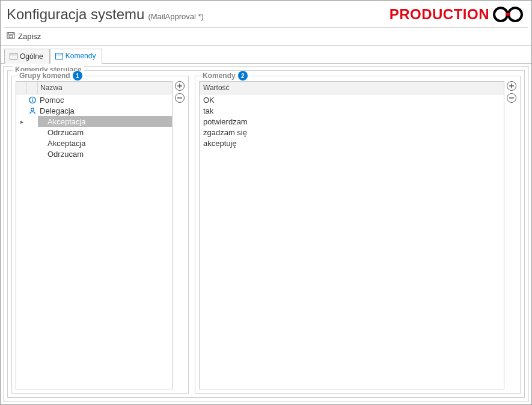 Image resolution: width=532 pixels, height=405 pixels. Describe the element at coordinates (94, 88) in the screenshot. I see `groups-header: Nazwa` at that location.